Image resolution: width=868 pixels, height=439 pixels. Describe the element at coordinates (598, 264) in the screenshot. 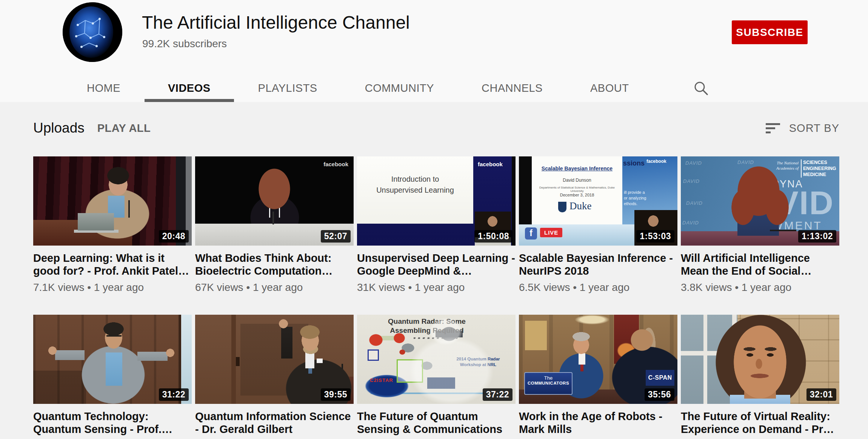

I see `video-title: Scalable Bayesian Inference - NeurIPS 20…` at that location.